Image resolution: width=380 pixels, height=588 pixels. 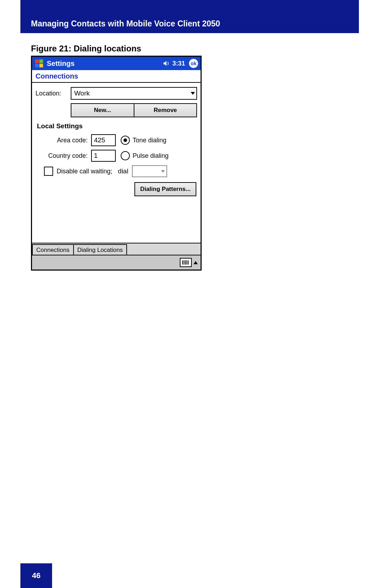 What do you see at coordinates (82, 93) in the screenshot?
I see `location-value: Work` at bounding box center [82, 93].